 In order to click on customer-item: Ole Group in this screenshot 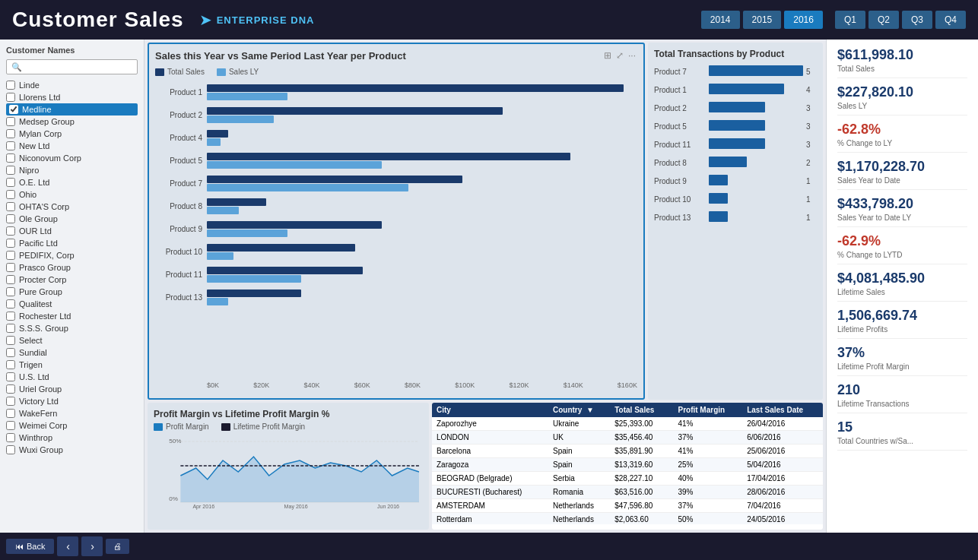, I will do `click(71, 219)`.